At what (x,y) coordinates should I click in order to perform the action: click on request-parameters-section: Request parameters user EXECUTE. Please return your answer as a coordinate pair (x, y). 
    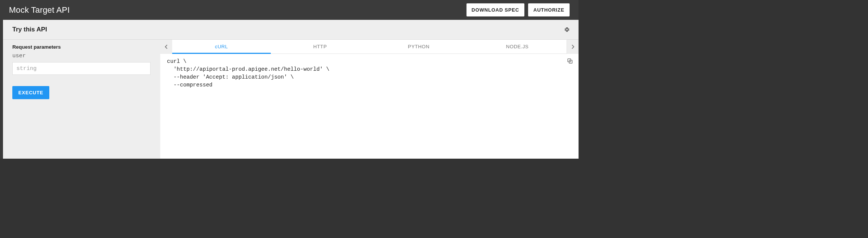
    Looking at the image, I should click on (81, 99).